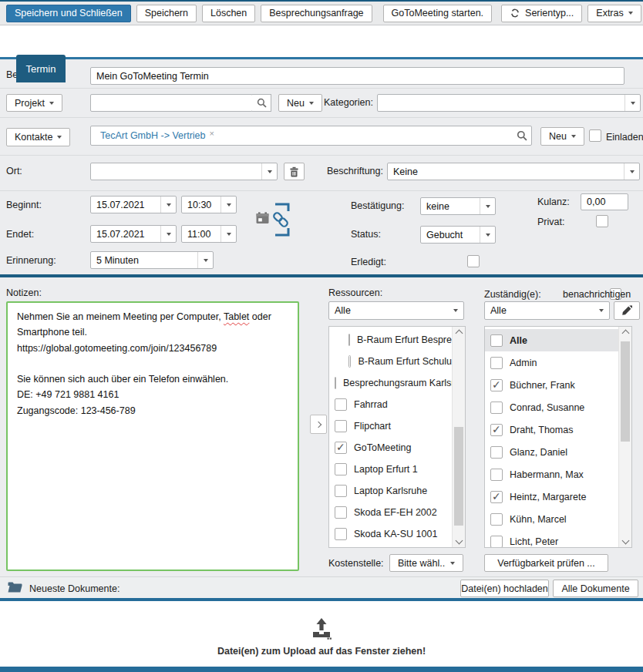  Describe the element at coordinates (212, 133) in the screenshot. I see `chip-remove-icon: ×` at that location.